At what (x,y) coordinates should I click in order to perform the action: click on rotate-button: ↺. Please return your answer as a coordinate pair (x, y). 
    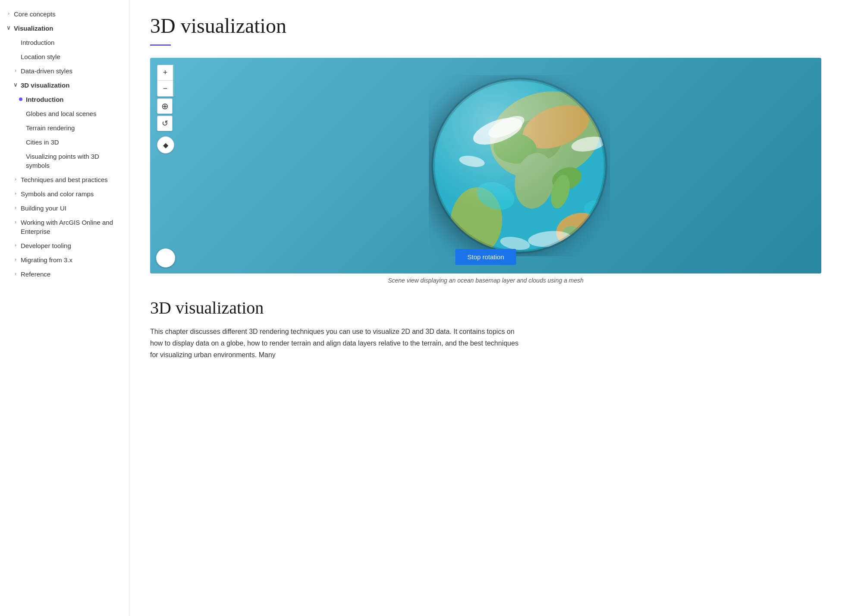
    Looking at the image, I should click on (165, 123).